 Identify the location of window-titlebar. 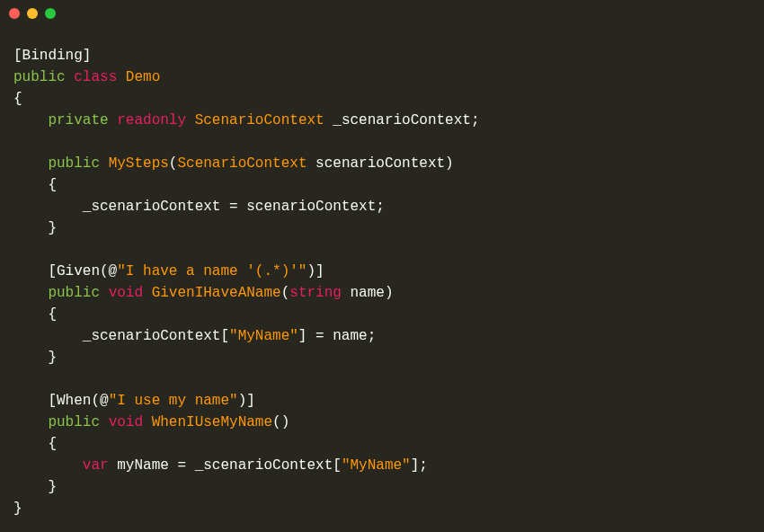
(382, 13).